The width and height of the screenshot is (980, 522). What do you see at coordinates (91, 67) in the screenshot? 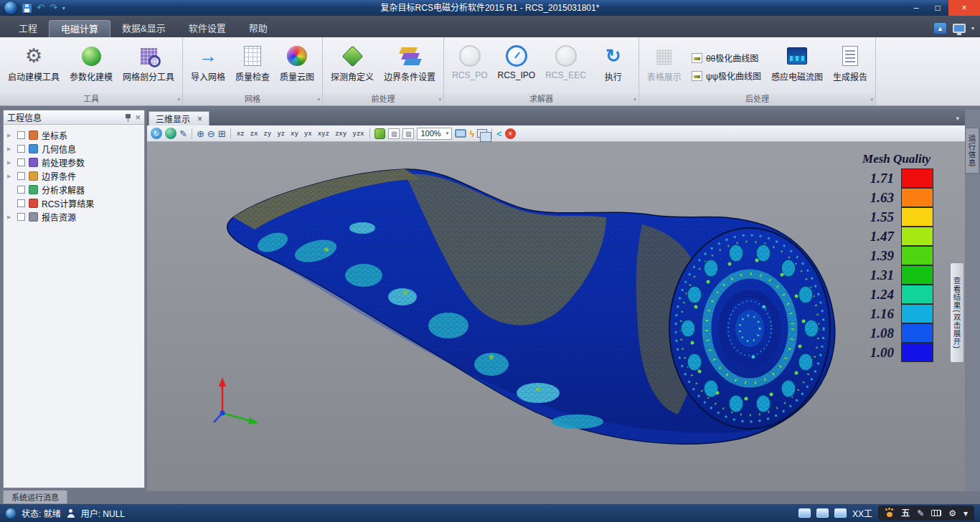
I see `parametric-modeling-button: 参数化建模` at bounding box center [91, 67].